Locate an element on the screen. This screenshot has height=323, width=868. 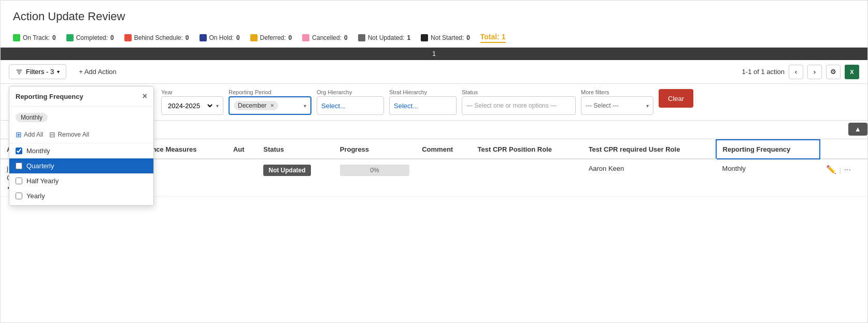
on-track-dot is located at coordinates (17, 38).